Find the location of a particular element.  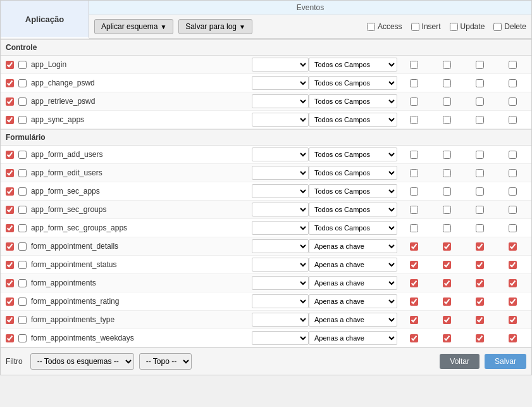

update-checkbox is located at coordinates (454, 27).